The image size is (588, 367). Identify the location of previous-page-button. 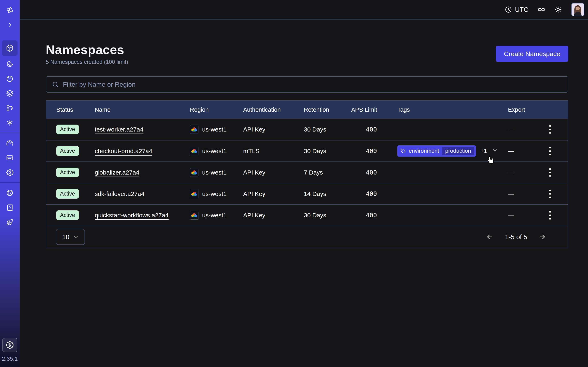
(490, 237).